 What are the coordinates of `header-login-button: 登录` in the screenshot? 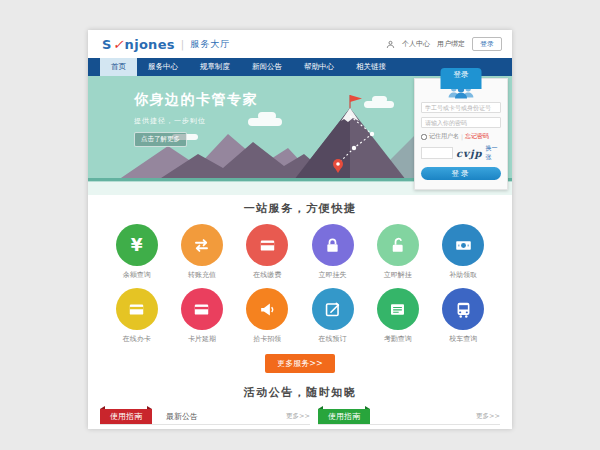 It's located at (487, 44).